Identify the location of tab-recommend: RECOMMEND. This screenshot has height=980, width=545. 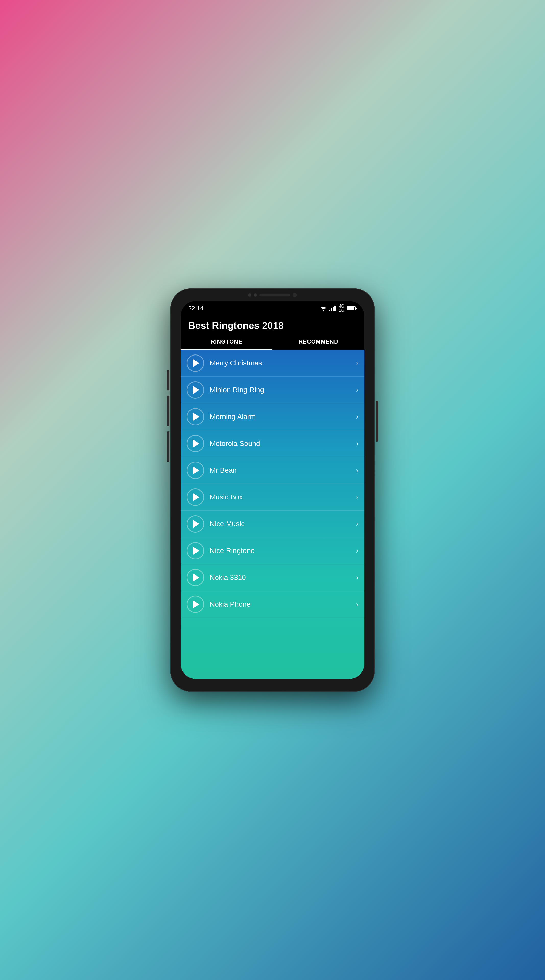
(319, 342).